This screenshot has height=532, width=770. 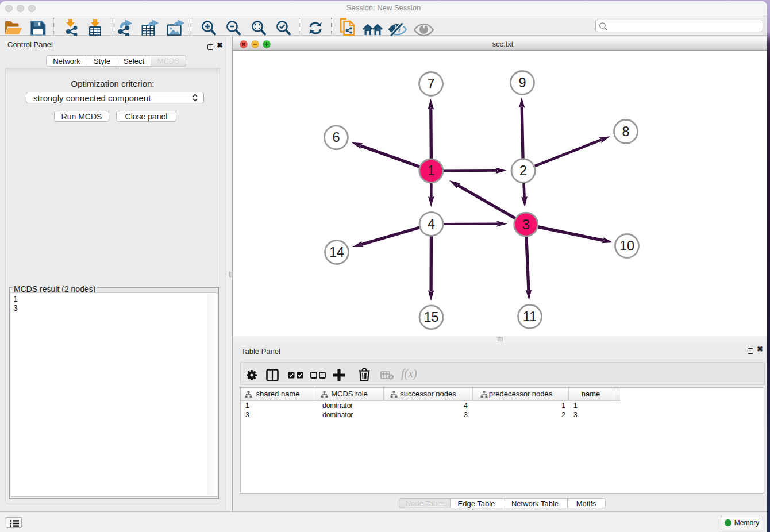 What do you see at coordinates (431, 171) in the screenshot?
I see `svg-text: 1` at bounding box center [431, 171].